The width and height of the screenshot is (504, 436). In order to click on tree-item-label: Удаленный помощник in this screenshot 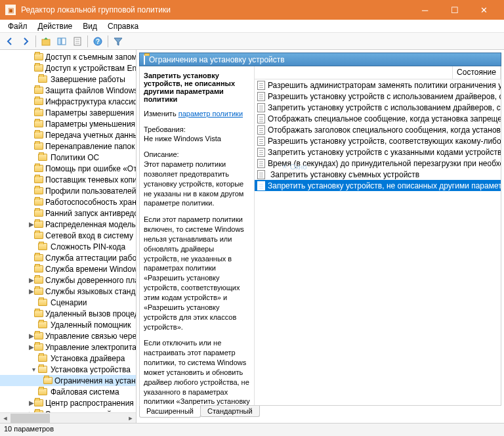, I will do `click(91, 325)`.